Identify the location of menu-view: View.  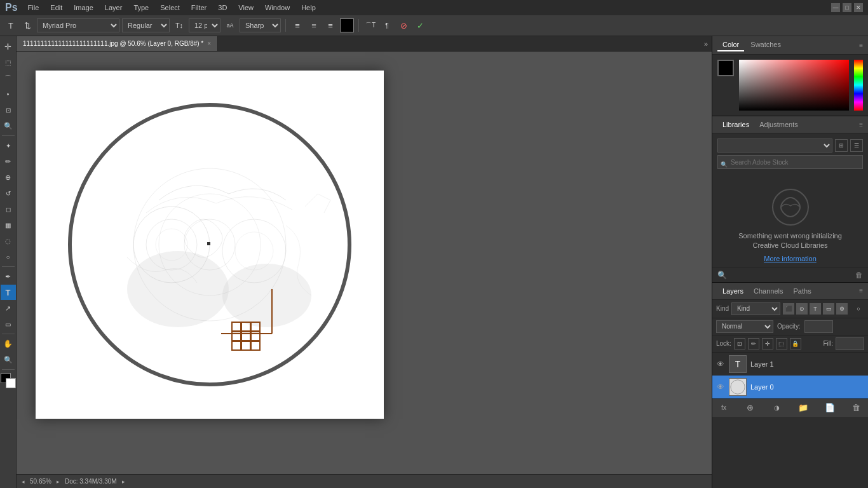
(246, 8).